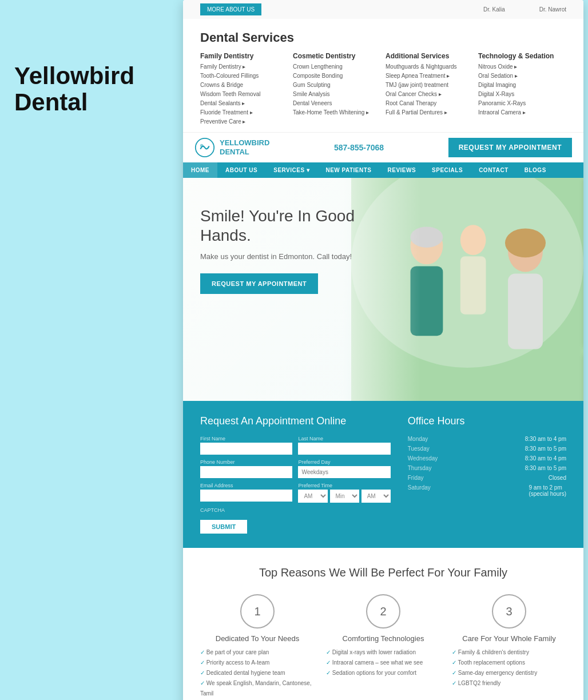 The image size is (588, 700). What do you see at coordinates (205, 148) in the screenshot?
I see `logo-icon` at bounding box center [205, 148].